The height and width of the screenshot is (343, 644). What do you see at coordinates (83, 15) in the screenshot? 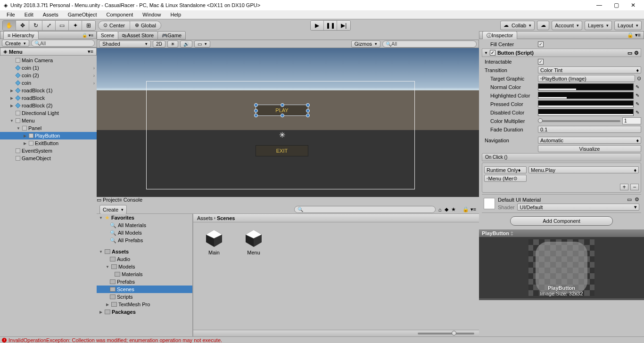
I see `menu-gameobject: GameObject` at bounding box center [83, 15].